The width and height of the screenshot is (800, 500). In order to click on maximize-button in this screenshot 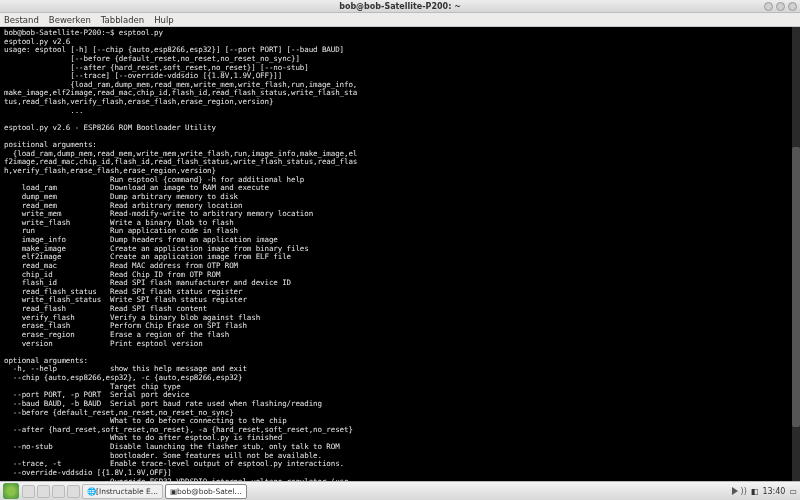, I will do `click(780, 6)`.